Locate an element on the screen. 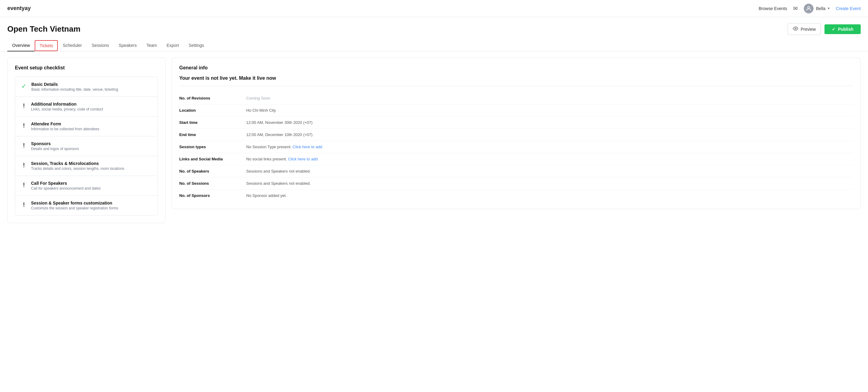 This screenshot has width=868, height=392. basic-details-title: Basic Details is located at coordinates (92, 84).